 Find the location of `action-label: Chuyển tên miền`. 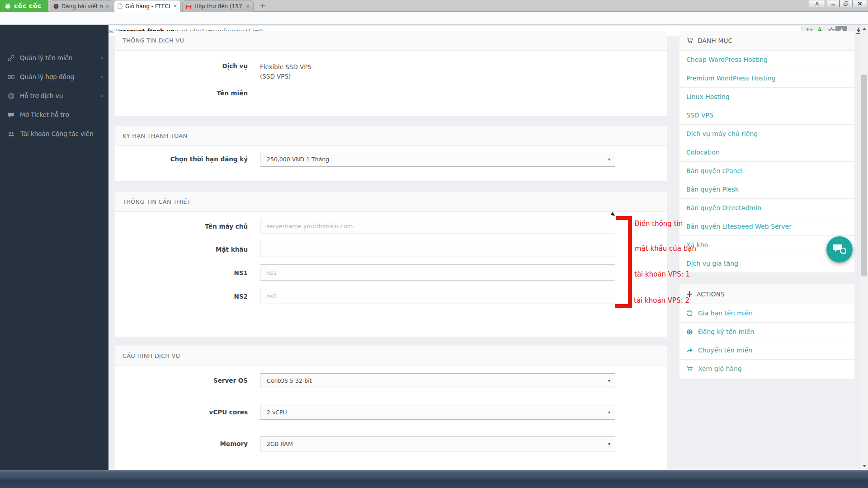

action-label: Chuyển tên miền is located at coordinates (725, 350).